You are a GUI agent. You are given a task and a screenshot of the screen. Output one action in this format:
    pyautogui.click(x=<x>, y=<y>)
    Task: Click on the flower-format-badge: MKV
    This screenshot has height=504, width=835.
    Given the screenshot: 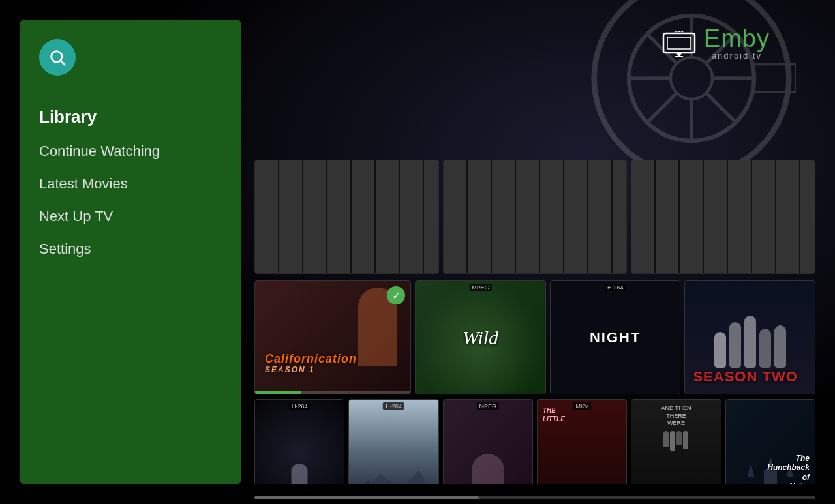 What is the action you would take?
    pyautogui.click(x=582, y=406)
    